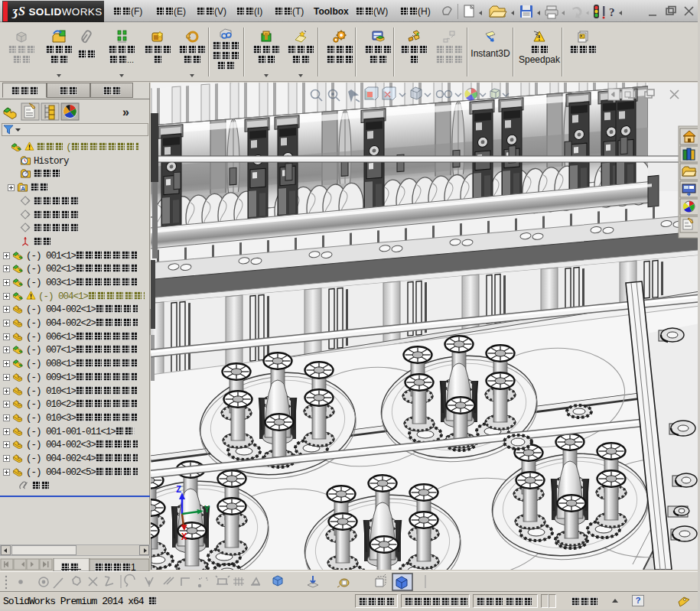 This screenshot has height=611, width=700. I want to click on svg-text: A, so click(23, 188).